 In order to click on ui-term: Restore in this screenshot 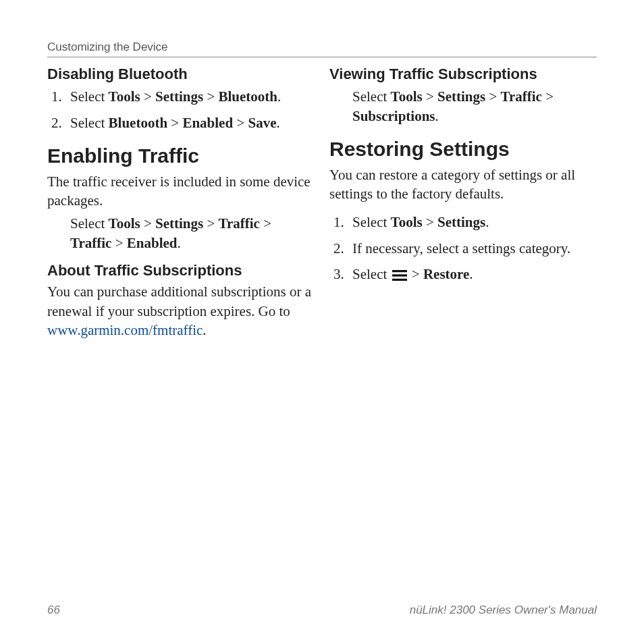, I will do `click(446, 274)`.